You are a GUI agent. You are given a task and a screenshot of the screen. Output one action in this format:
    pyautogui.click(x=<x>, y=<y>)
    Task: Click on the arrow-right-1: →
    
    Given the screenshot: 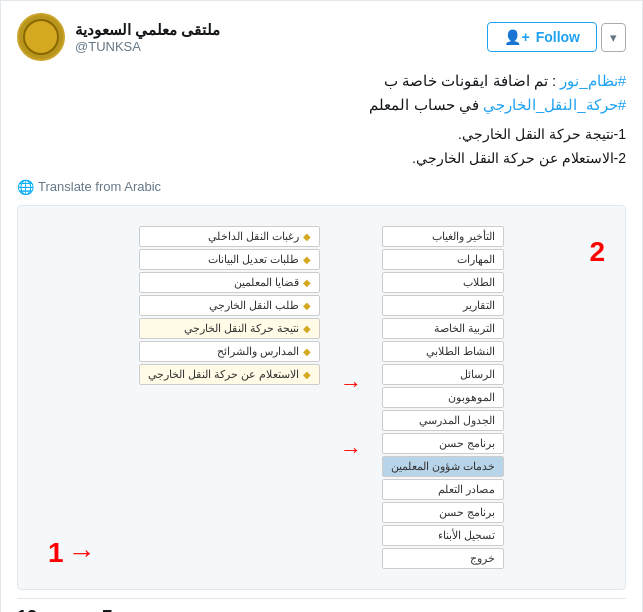 What is the action you would take?
    pyautogui.click(x=351, y=384)
    